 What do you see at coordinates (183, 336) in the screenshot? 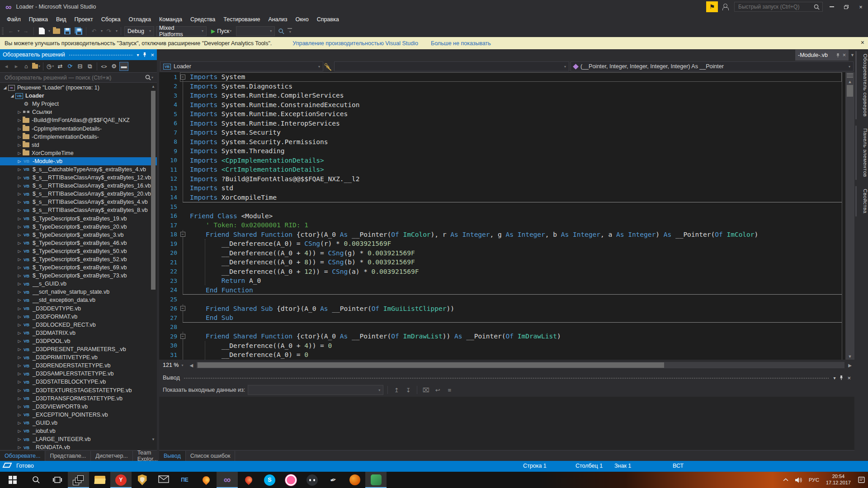
I see `fold-toggle-icon: −` at bounding box center [183, 336].